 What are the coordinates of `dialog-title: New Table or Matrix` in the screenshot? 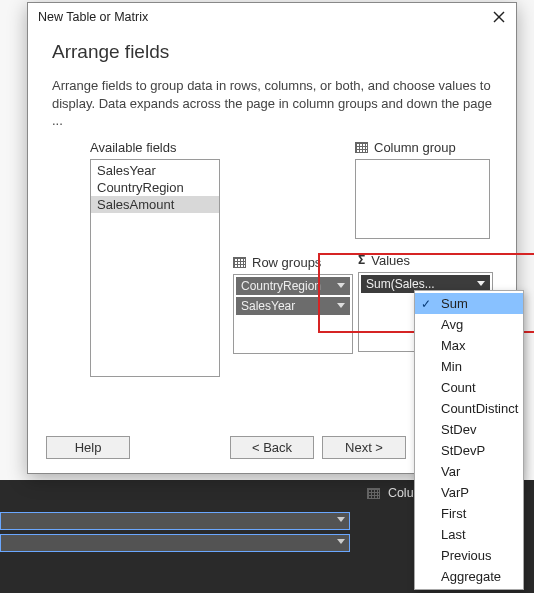 It's located at (93, 17).